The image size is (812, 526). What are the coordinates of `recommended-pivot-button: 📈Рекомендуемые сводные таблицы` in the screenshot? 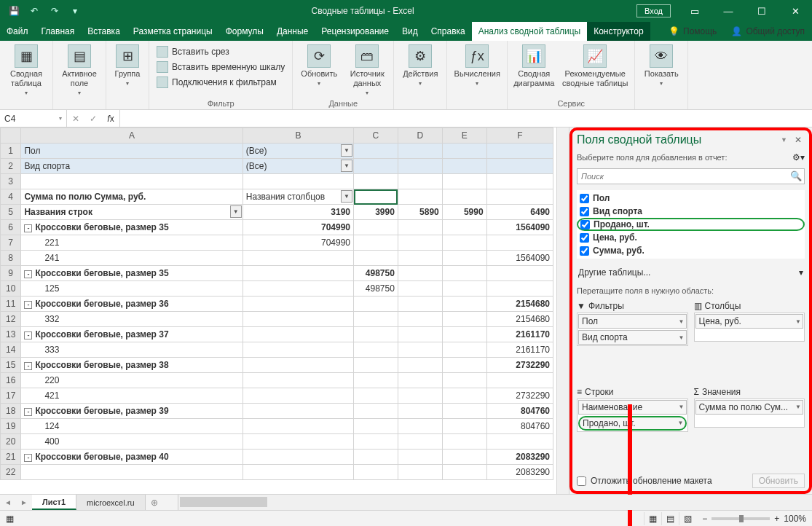 It's located at (595, 66).